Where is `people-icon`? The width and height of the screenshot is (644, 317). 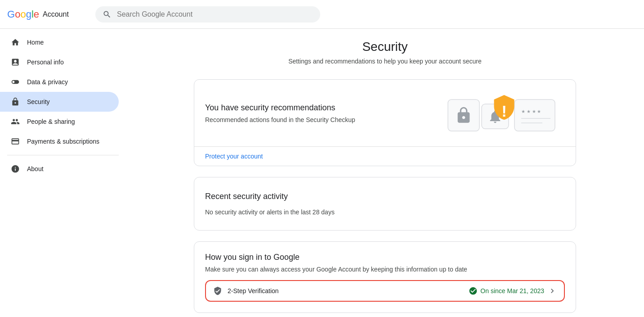
people-icon is located at coordinates (15, 122).